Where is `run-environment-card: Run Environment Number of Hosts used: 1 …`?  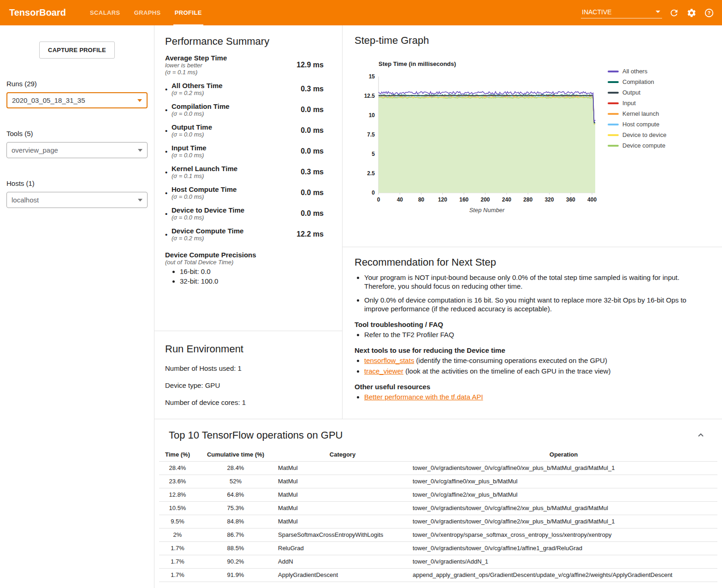
run-environment-card: Run Environment Number of Hosts used: 1 … is located at coordinates (248, 369).